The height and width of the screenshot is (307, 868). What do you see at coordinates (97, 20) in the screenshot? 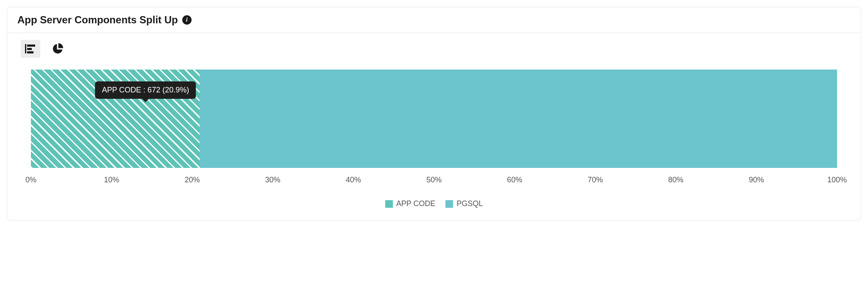
I see `card-title: App Server Components Split Up` at bounding box center [97, 20].